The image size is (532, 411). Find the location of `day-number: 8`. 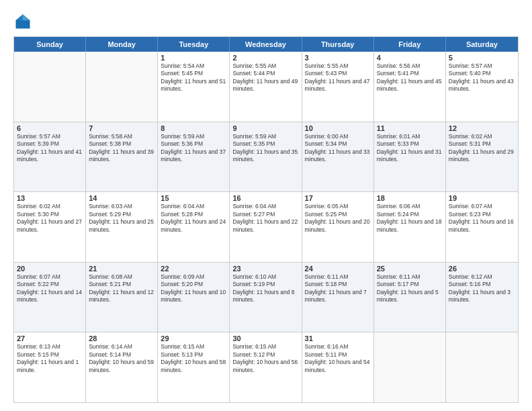

day-number: 8 is located at coordinates (193, 128).